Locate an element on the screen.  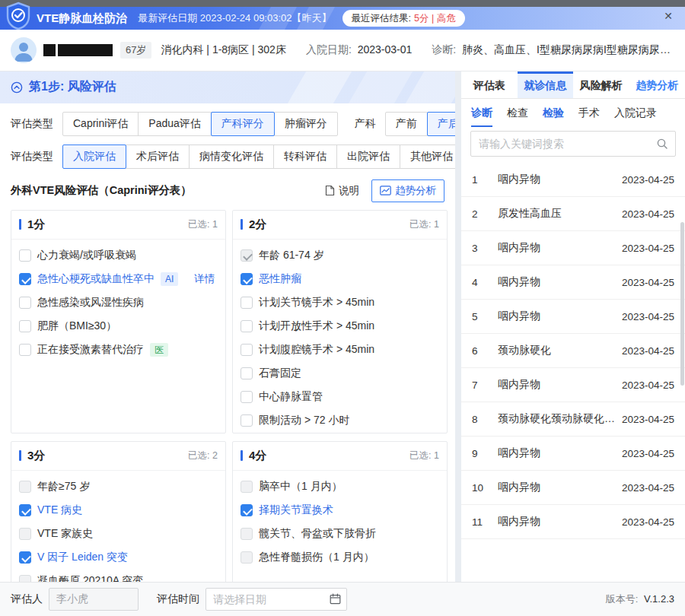
obstetric-button-2: 产后 is located at coordinates (441, 124).